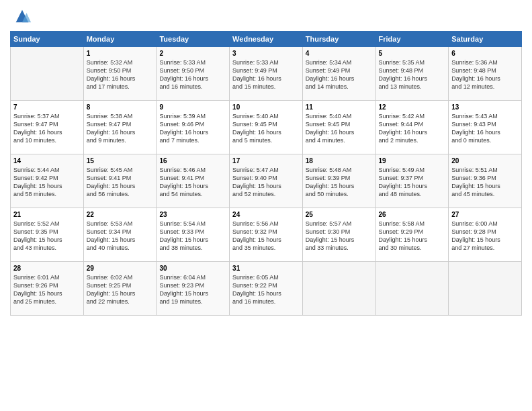  I want to click on day-info: Sunrise: 6:05 AMSunset: 9:22 PMDaylight:…, so click(266, 290).